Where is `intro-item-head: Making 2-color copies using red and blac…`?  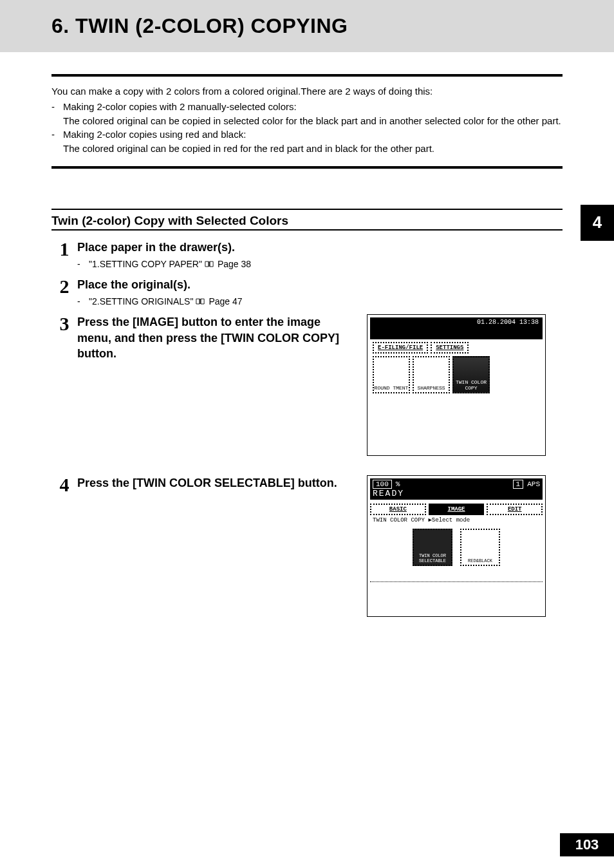 intro-item-head: Making 2-color copies using red and blac… is located at coordinates (154, 134).